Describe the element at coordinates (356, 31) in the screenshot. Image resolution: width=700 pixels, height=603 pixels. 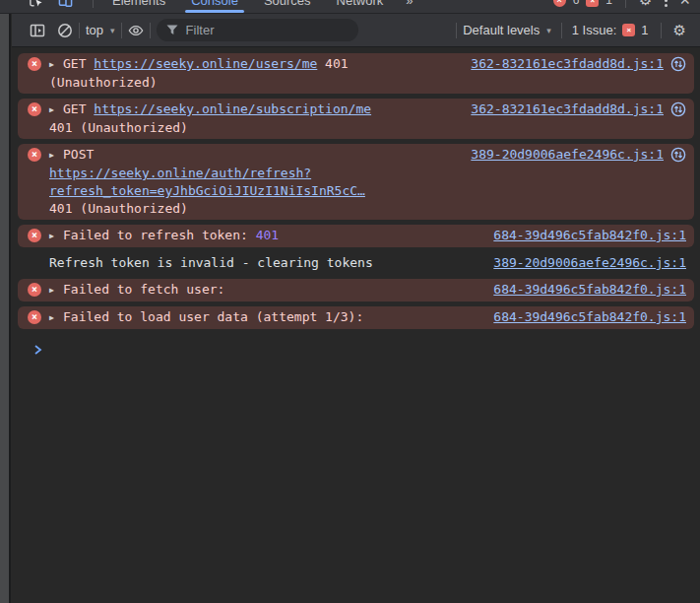
I see `console-toolbar: top ▾ Default levels ▾ 1 Issue: × 1 ⚙` at that location.